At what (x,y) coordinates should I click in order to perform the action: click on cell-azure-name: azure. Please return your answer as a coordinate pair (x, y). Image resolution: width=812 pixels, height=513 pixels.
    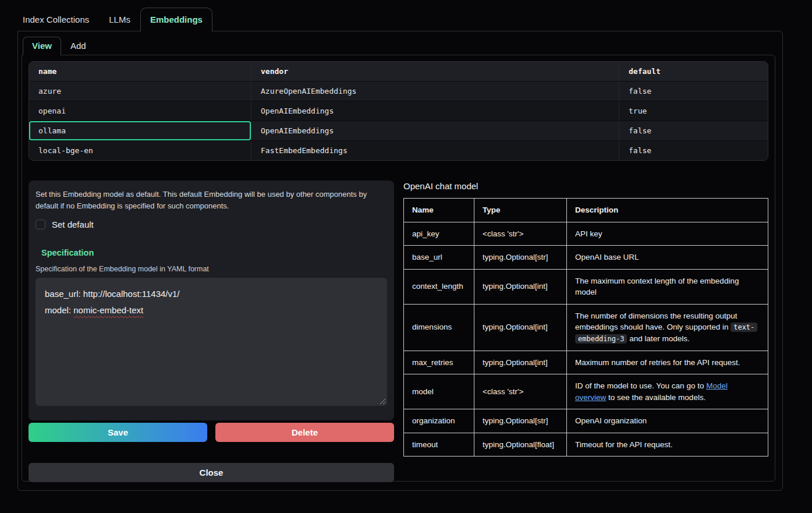
    Looking at the image, I should click on (140, 91).